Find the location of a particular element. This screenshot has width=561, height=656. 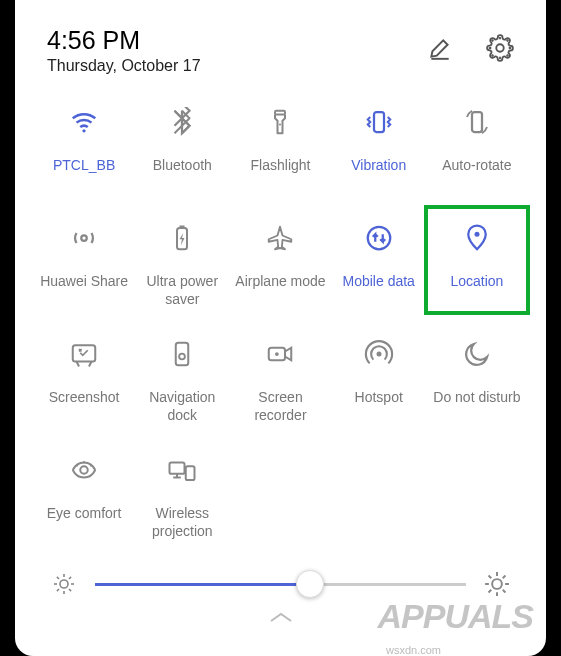

tile-label: Vibration is located at coordinates (378, 166).